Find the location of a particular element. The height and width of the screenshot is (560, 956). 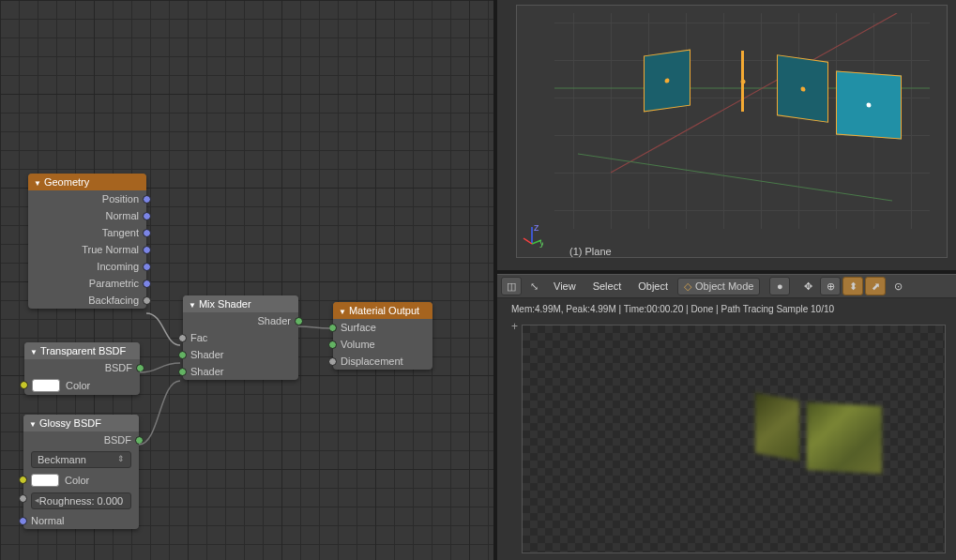

editor-type-icon: ◫ is located at coordinates (511, 286).